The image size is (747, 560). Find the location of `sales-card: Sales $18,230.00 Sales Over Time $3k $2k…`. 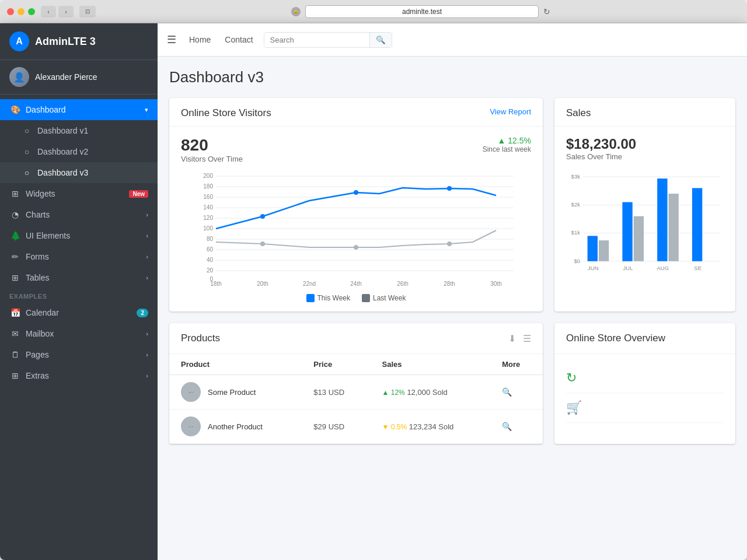

sales-card: Sales $18,230.00 Sales Over Time $3k $2k… is located at coordinates (645, 205).